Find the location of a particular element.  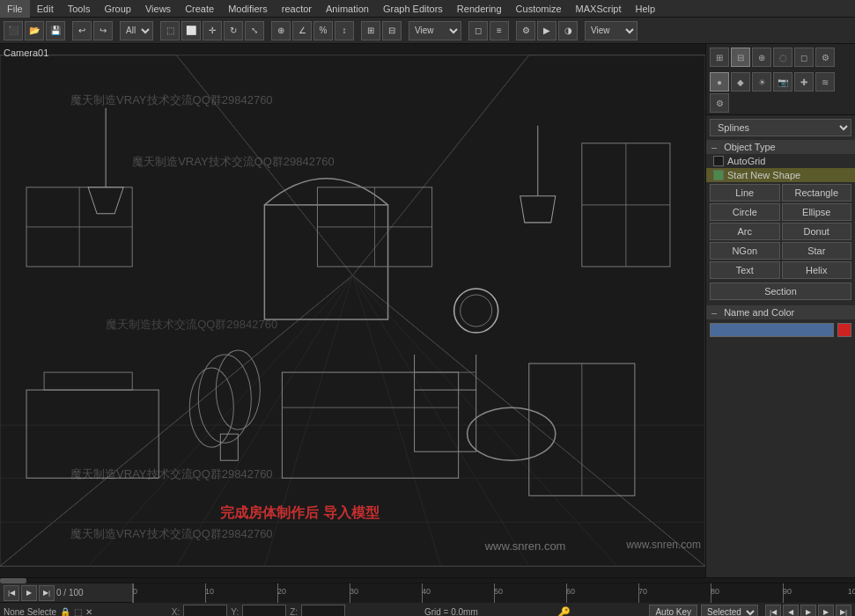

motion-icon: ◌ is located at coordinates (783, 57).